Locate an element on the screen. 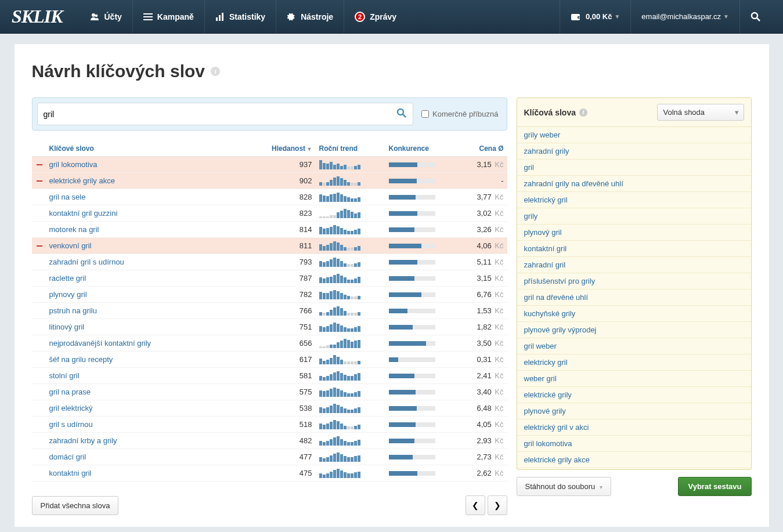 The image size is (783, 532). trend-sparkline is located at coordinates (351, 457).